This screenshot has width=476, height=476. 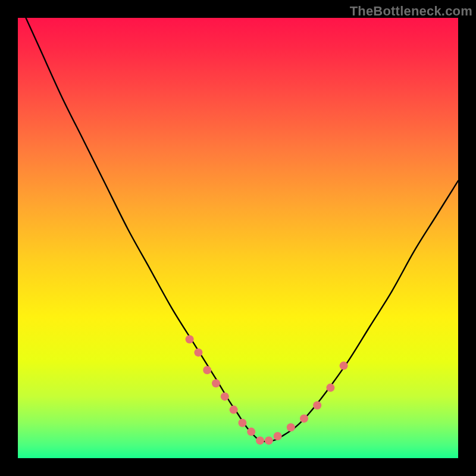 I want to click on watermark-text: TheBottleneck.com, so click(x=411, y=11).